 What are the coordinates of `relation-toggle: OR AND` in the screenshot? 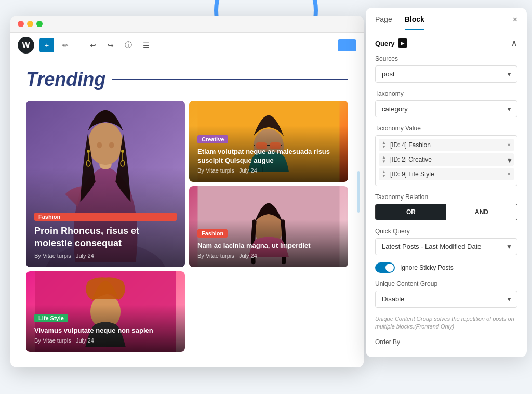 It's located at (446, 212).